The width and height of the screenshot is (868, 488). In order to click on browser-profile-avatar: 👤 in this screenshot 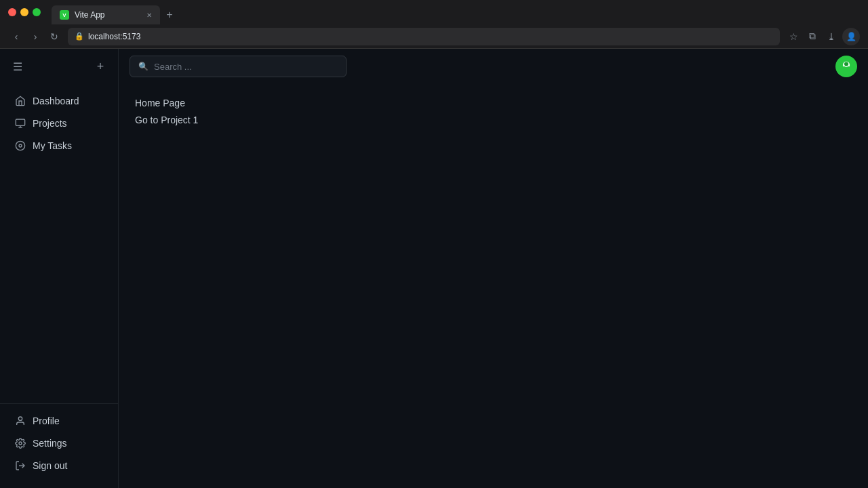, I will do `click(851, 37)`.